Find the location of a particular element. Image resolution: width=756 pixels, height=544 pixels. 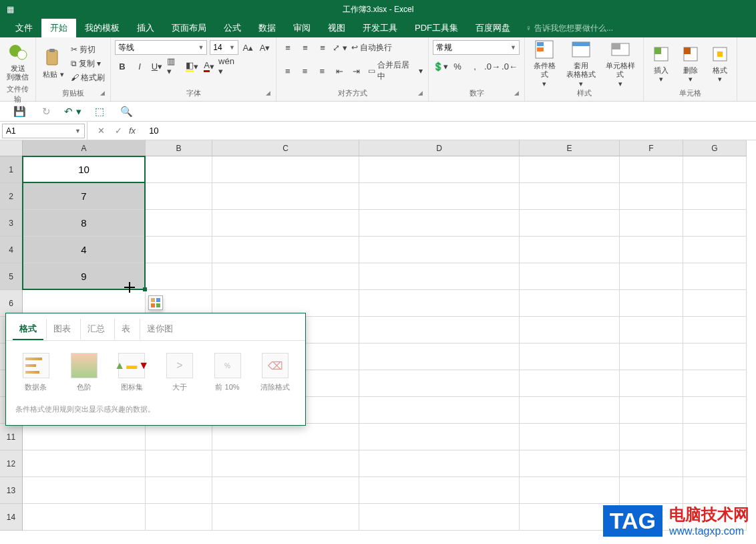

cell-G12 is located at coordinates (715, 464).